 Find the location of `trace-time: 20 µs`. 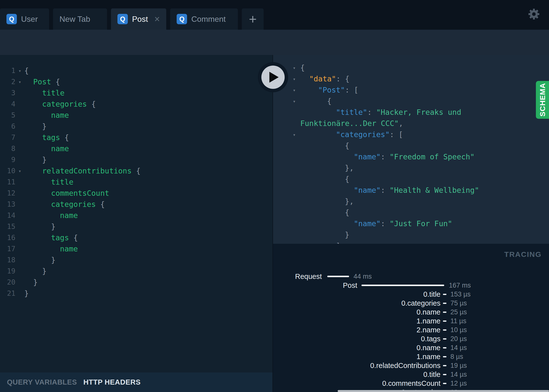

trace-time: 20 µs is located at coordinates (459, 339).